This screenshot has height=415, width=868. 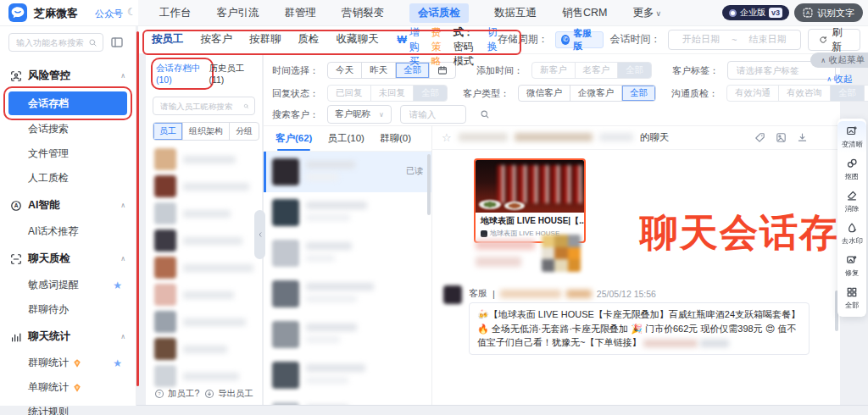 I want to click on sidebar-item-AI话术推荐: AI话术推荐, so click(x=68, y=232).